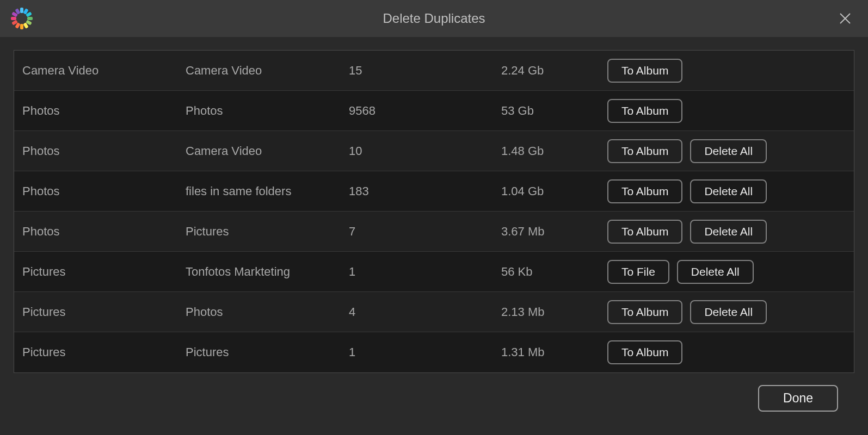  I want to click on item-count: 4, so click(425, 312).